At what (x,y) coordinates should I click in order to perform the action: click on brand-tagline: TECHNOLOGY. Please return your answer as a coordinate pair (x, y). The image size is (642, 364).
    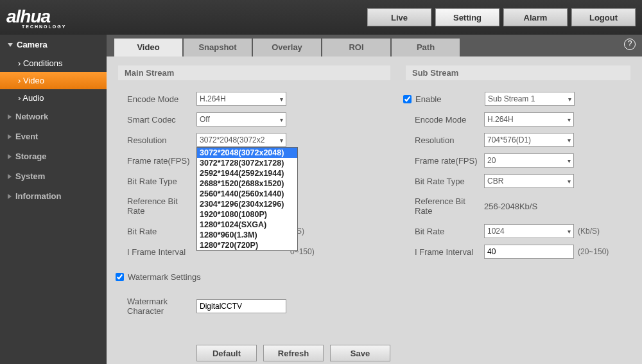
    Looking at the image, I should click on (44, 27).